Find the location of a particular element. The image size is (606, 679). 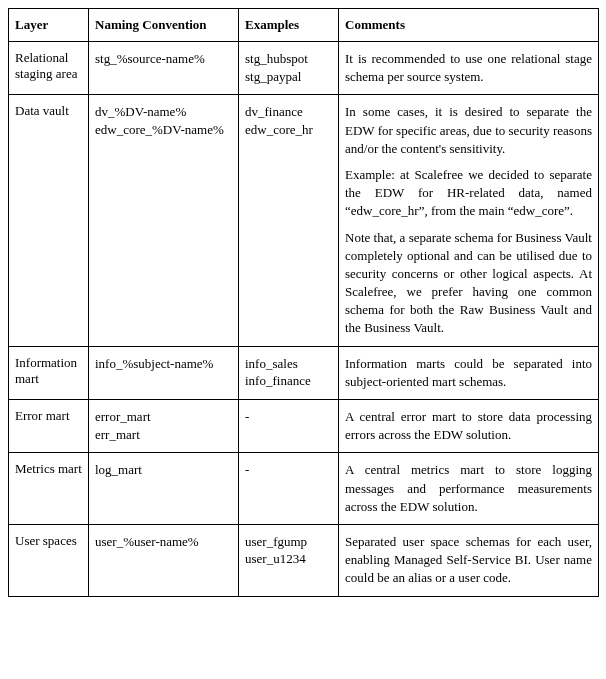

cell-examples: dv_finance edw_core_hr is located at coordinates (289, 220).